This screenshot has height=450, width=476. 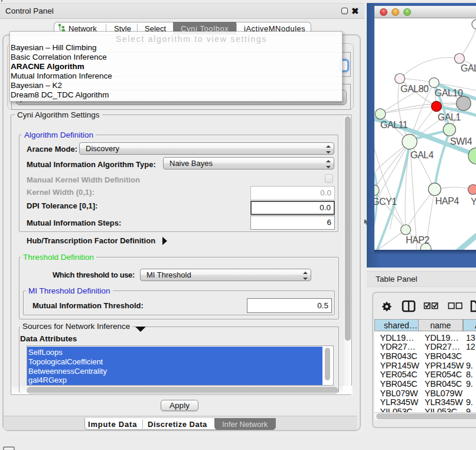 I want to click on svg-text: GAL11, so click(x=395, y=125).